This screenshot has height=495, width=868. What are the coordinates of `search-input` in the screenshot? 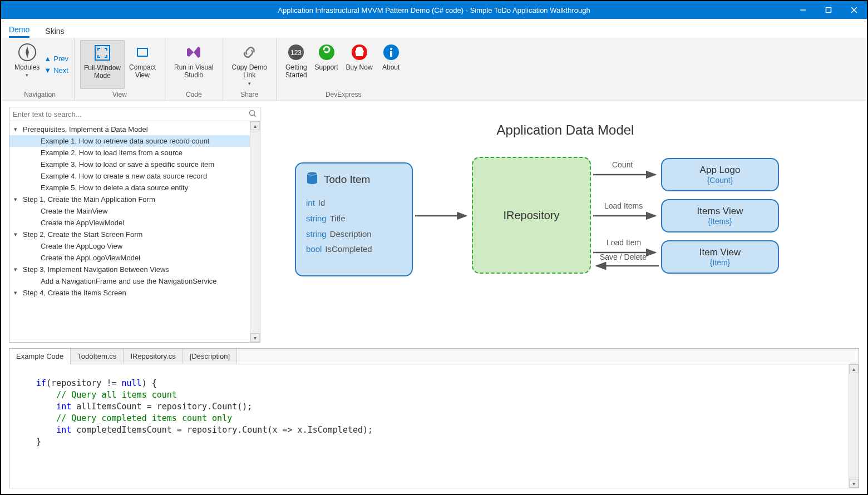 It's located at (131, 115).